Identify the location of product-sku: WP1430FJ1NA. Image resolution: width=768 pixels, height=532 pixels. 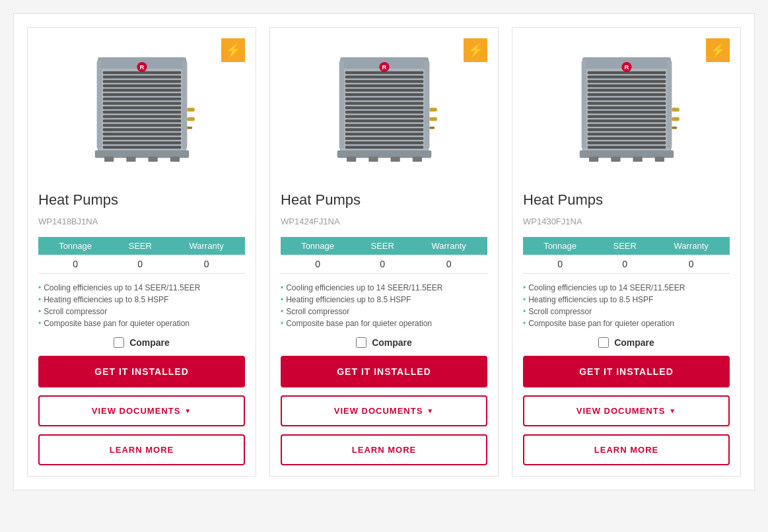
(626, 222).